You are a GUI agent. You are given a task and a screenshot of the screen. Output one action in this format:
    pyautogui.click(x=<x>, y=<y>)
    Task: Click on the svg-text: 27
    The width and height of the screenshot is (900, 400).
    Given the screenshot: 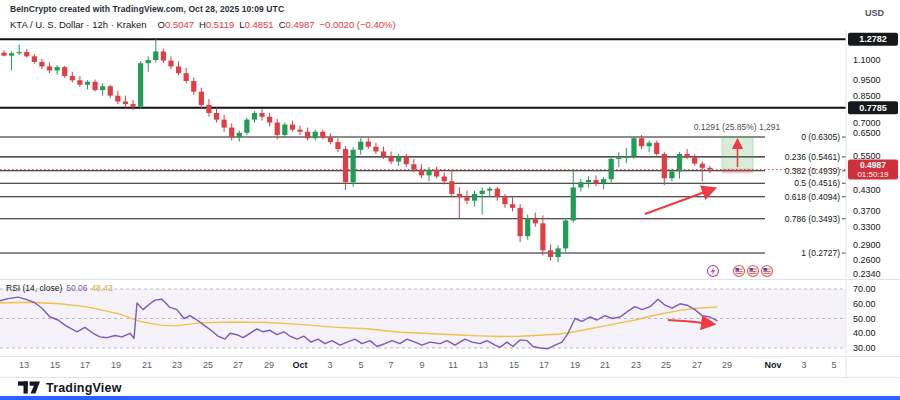 What is the action you would take?
    pyautogui.click(x=697, y=365)
    